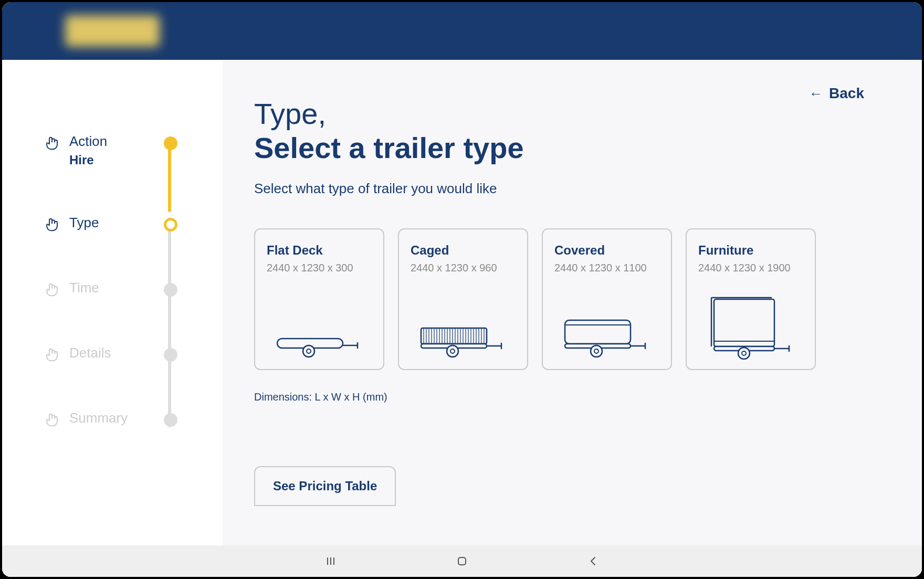 The height and width of the screenshot is (579, 924). What do you see at coordinates (123, 224) in the screenshot?
I see `sidebar-step-type: Type` at bounding box center [123, 224].